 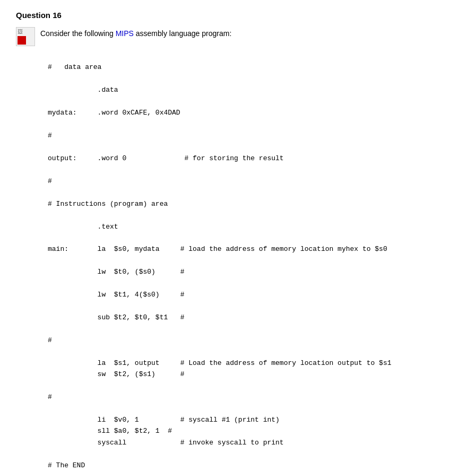 I want to click on code-line-6: #, so click(x=50, y=181).